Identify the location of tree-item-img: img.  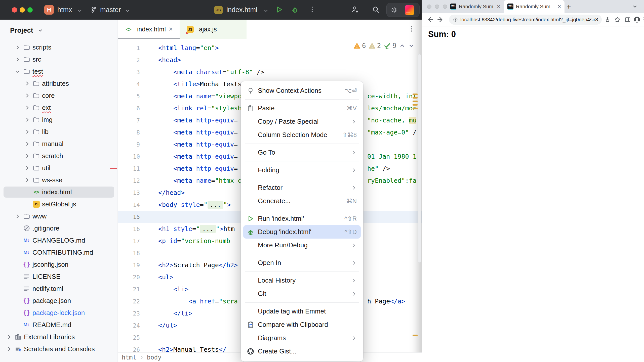
(59, 120).